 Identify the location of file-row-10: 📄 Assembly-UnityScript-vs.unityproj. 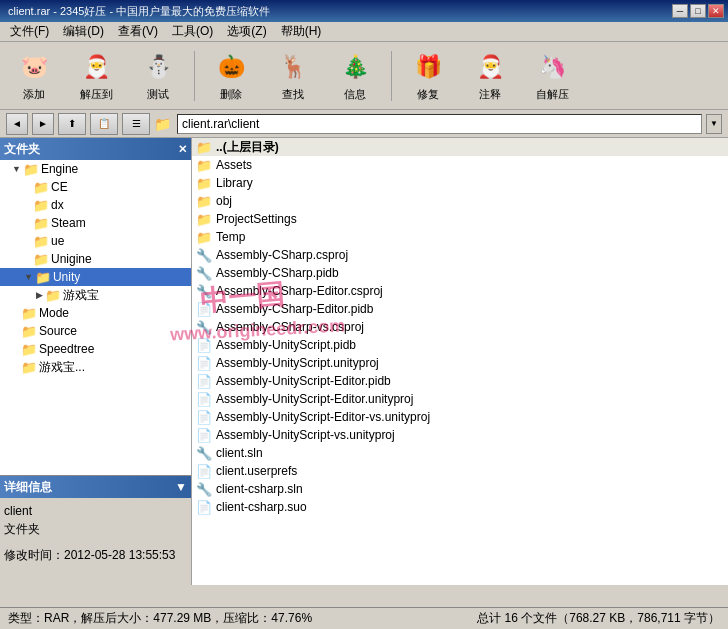
(460, 435).